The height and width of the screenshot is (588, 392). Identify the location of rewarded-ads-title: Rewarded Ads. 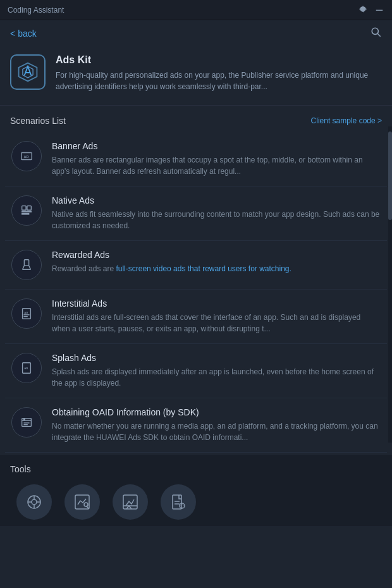
(172, 255).